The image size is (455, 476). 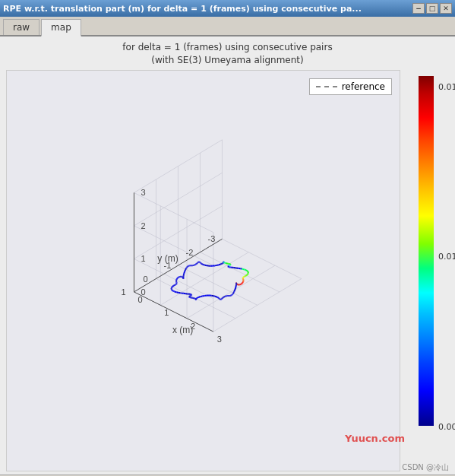 I want to click on window-title: RPE w.r.t. translation part (m) for delt…, so click(x=182, y=9).